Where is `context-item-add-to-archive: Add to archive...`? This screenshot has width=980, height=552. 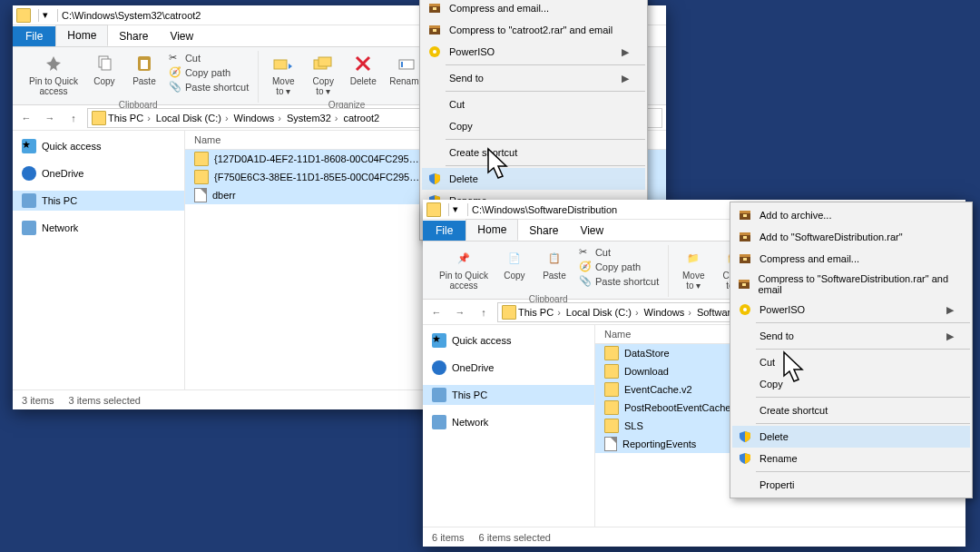
context-item-add-to-archive: Add to archive... is located at coordinates (851, 215).